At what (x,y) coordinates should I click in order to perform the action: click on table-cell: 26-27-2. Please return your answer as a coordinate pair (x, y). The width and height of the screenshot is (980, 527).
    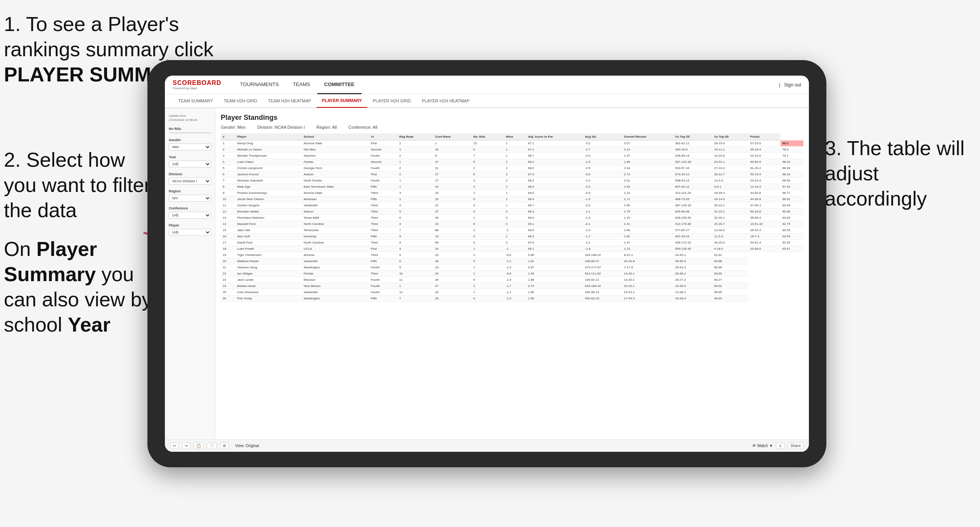
    Looking at the image, I should click on (693, 280).